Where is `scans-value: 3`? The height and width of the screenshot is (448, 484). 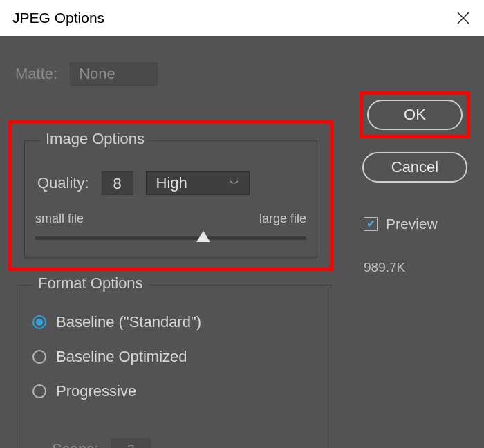 scans-value: 3 is located at coordinates (131, 445).